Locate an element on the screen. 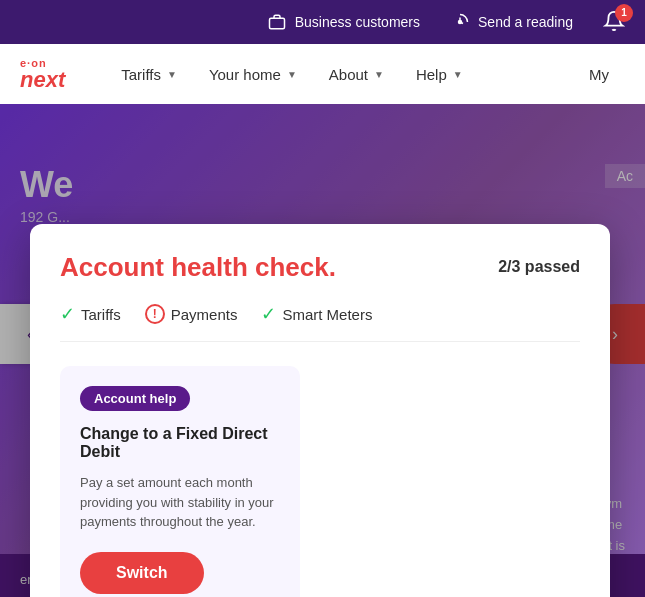 This screenshot has width=645, height=597. business-customers-link: Business customers is located at coordinates (344, 22).